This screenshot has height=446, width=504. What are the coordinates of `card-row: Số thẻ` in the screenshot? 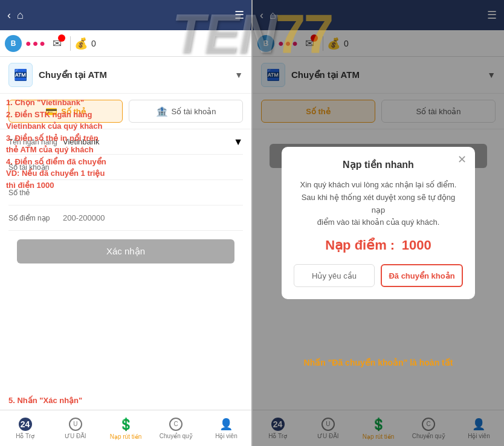 It's located at (126, 193).